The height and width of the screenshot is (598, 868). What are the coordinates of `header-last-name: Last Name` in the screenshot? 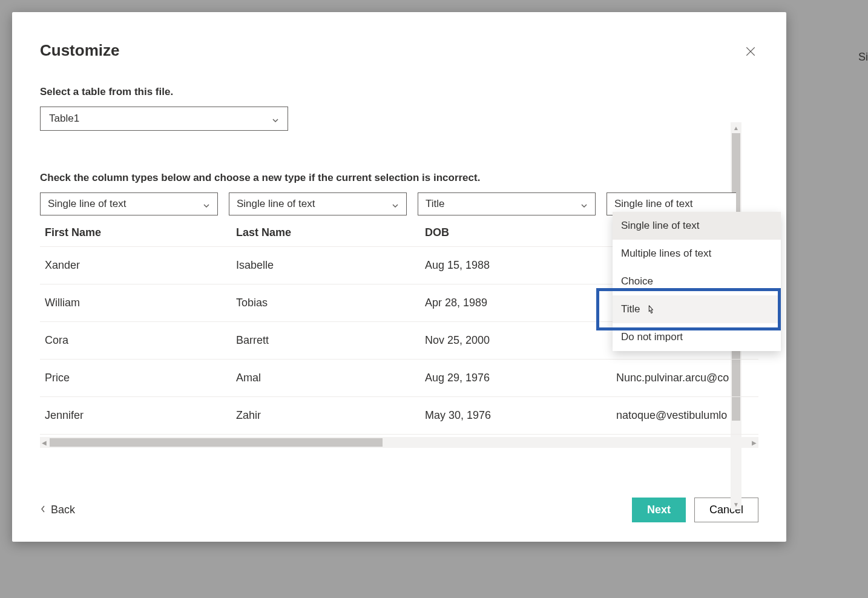 It's located at (330, 232).